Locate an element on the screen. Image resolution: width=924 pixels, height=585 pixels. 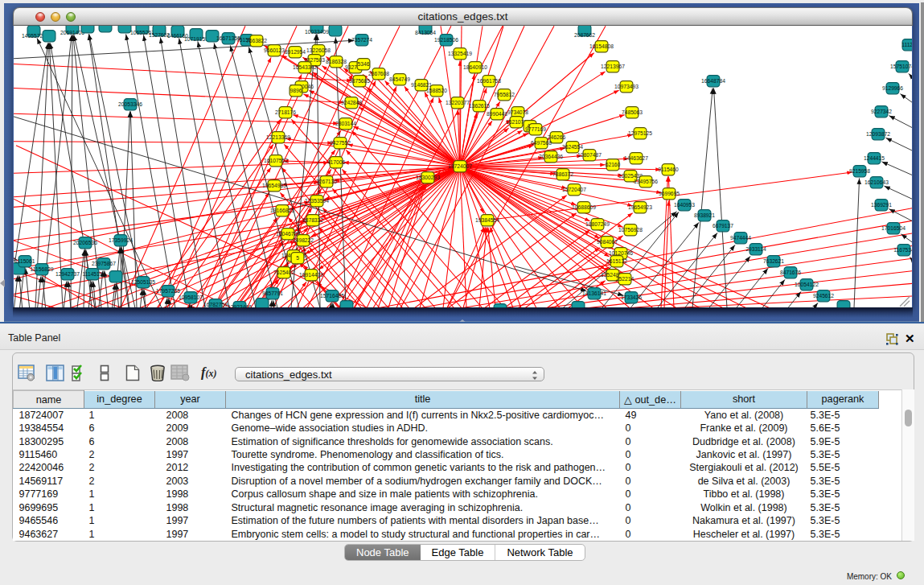
svg-text: 8454749 is located at coordinates (400, 79).